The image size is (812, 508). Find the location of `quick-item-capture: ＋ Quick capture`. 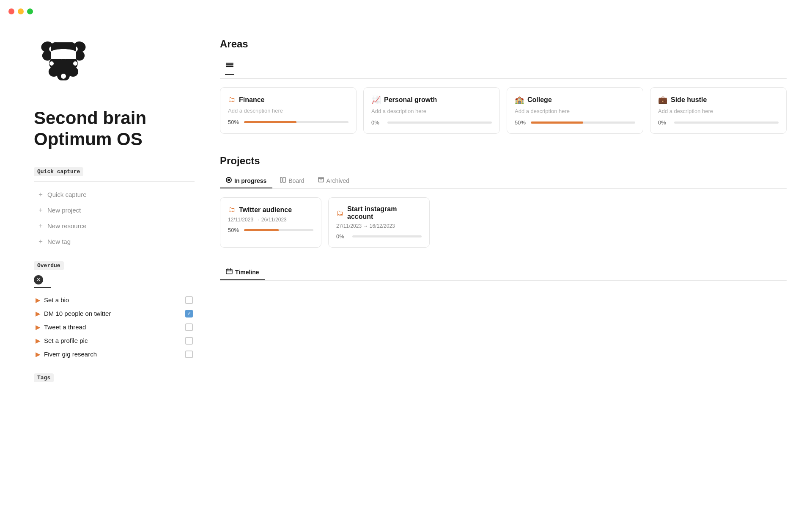

quick-item-capture: ＋ Quick capture is located at coordinates (114, 195).